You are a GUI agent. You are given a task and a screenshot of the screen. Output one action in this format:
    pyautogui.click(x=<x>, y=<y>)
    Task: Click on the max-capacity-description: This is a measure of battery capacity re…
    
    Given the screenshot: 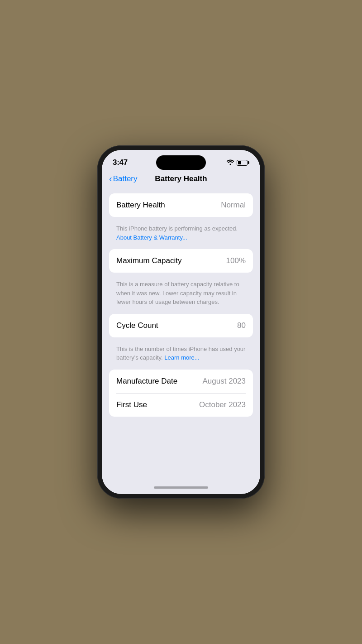 What is the action you would take?
    pyautogui.click(x=181, y=295)
    